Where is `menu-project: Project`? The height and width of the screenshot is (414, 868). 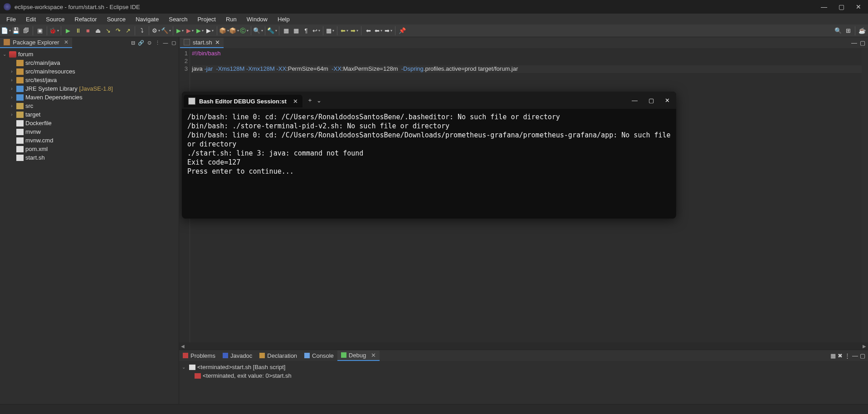
menu-project: Project is located at coordinates (206, 19).